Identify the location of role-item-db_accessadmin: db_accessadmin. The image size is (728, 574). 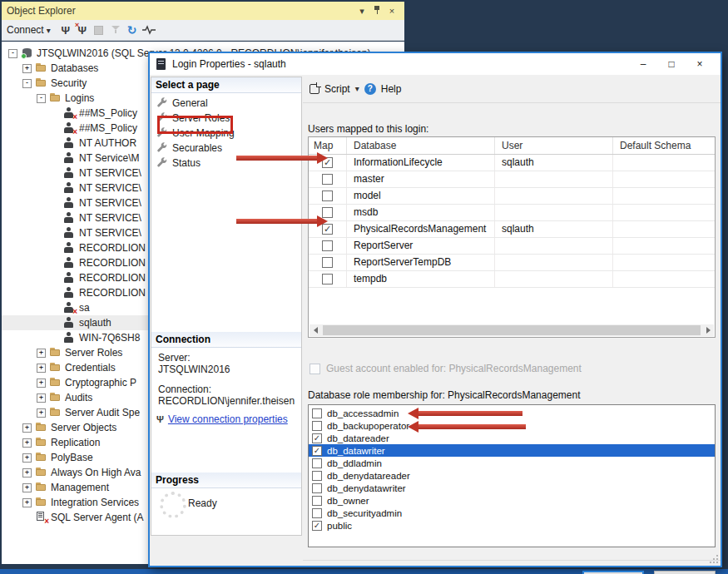
(512, 413).